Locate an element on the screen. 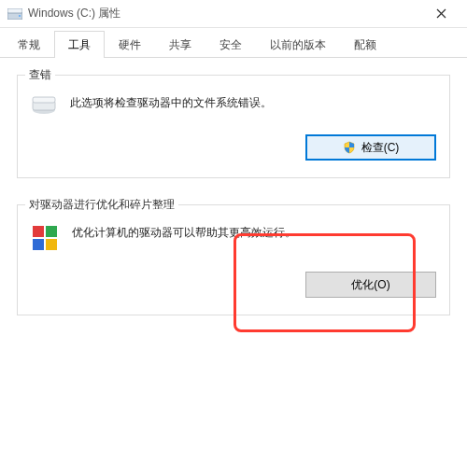  defrag-icon is located at coordinates (45, 239).